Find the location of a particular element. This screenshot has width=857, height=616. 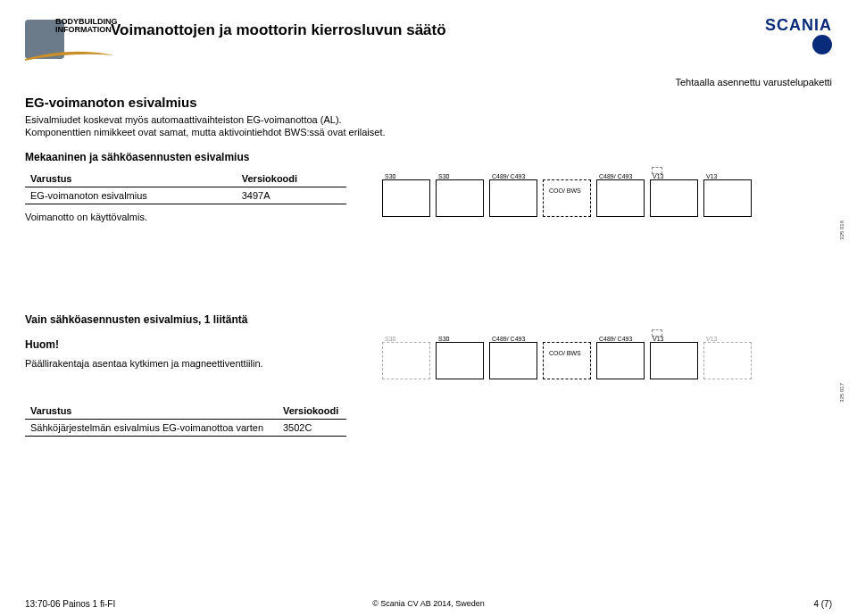

package-note: Tehtaalla asennettu varustelupaketti is located at coordinates (428, 82).